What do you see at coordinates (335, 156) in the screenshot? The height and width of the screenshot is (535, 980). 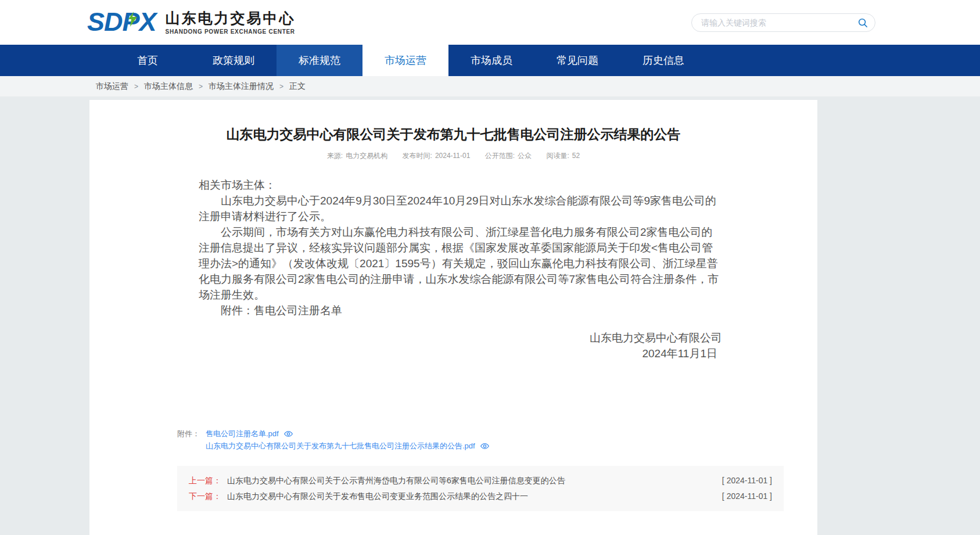 I see `meta-source-label: 来源:` at bounding box center [335, 156].